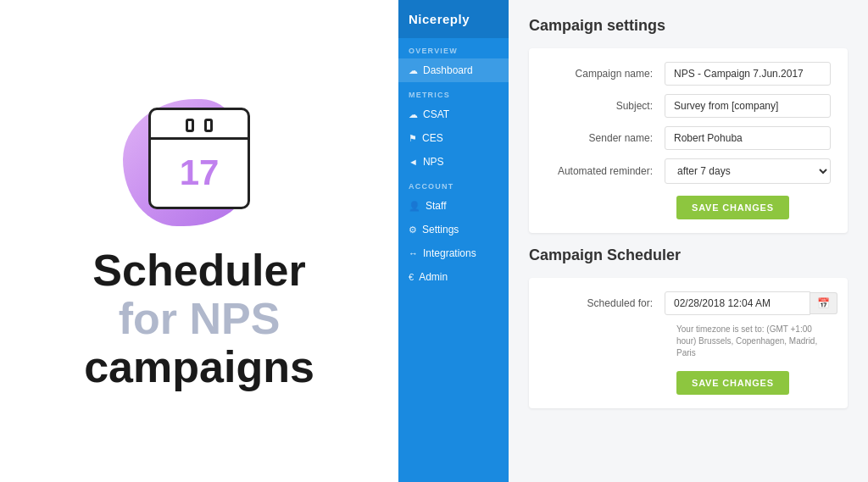 This screenshot has width=868, height=482. What do you see at coordinates (688, 74) in the screenshot?
I see `campaign-name-row: Campaign name:` at bounding box center [688, 74].